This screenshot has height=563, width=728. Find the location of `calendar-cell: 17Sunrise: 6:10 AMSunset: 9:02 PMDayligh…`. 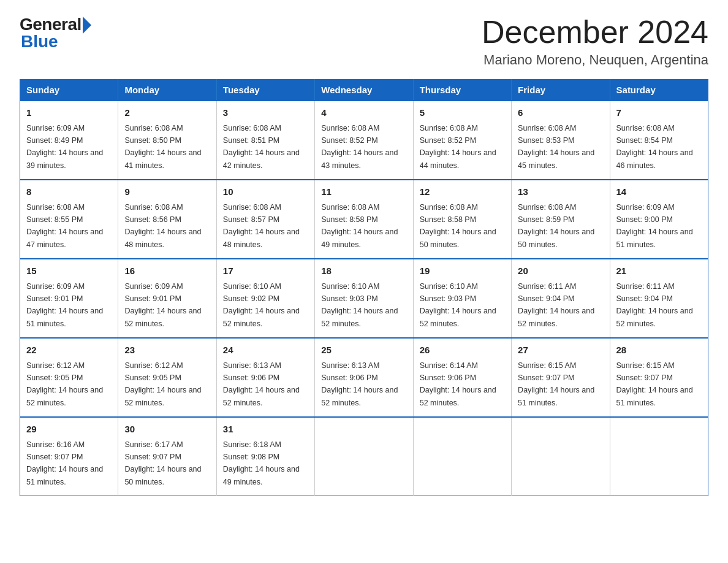

calendar-cell: 17Sunrise: 6:10 AMSunset: 9:02 PMDayligh… is located at coordinates (265, 298).